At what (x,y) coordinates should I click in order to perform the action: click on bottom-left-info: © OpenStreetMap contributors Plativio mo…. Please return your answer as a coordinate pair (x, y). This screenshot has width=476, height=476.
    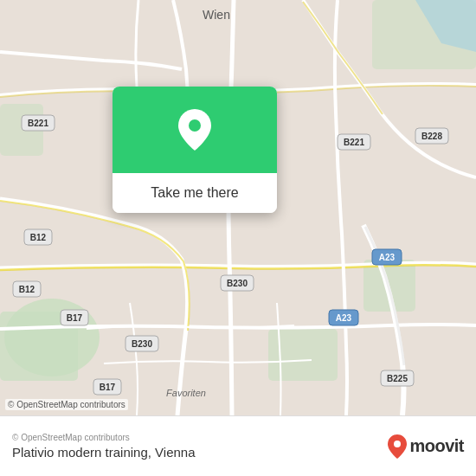
    Looking at the image, I should click on (104, 447).